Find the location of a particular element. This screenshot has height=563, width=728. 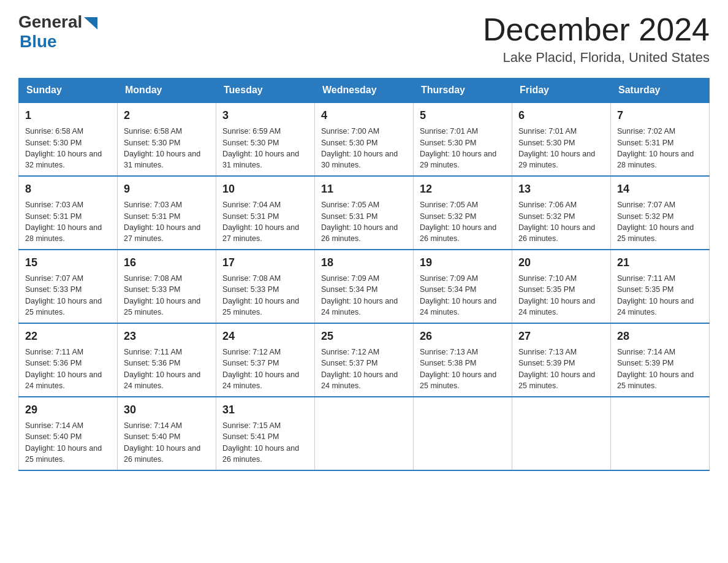

day-number: 7 is located at coordinates (660, 115).